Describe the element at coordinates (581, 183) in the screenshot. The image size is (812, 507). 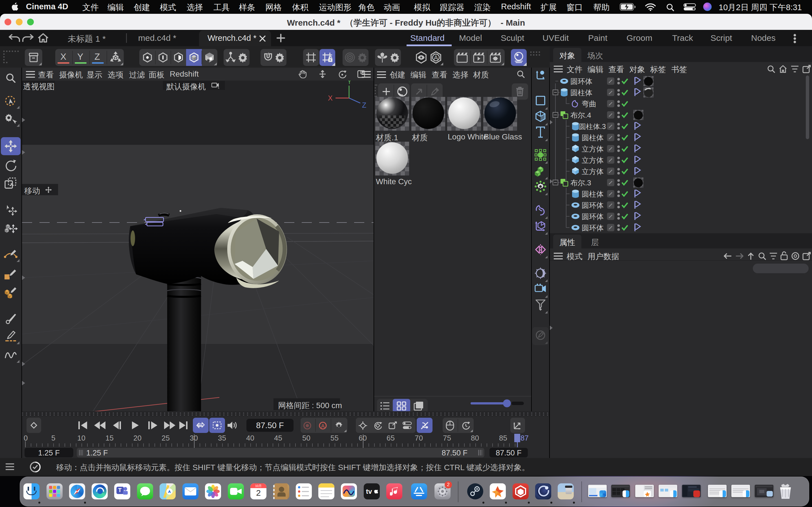
I see `svg-text: 布尔.3` at that location.